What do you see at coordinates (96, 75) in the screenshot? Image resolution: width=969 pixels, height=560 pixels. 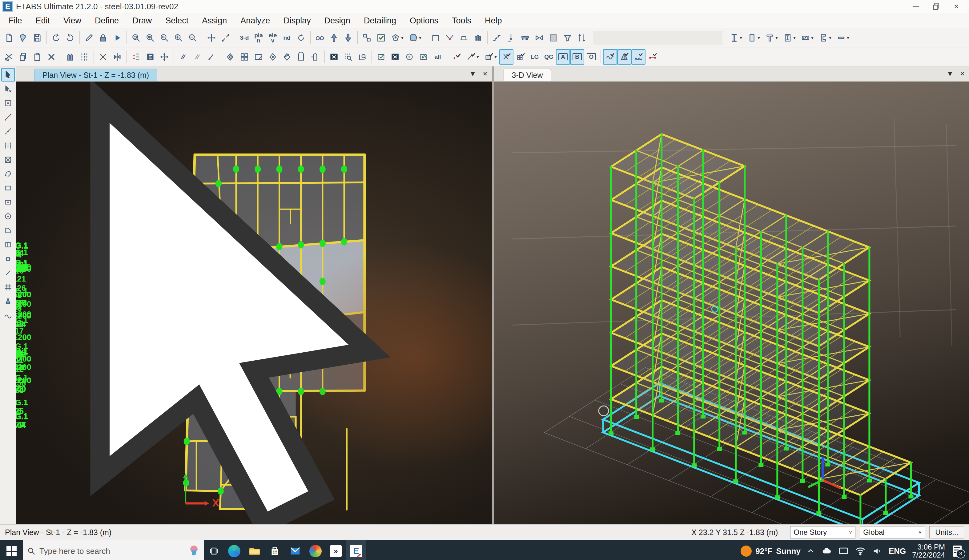 I see `tab-plan-view: Plan View - St-1 - Z = -1.83 (m)` at bounding box center [96, 75].